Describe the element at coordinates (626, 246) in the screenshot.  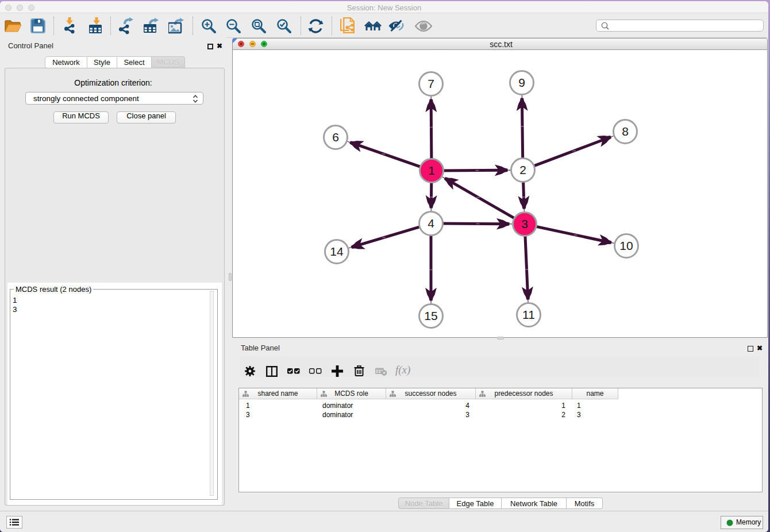
I see `svg-text: 10` at that location.